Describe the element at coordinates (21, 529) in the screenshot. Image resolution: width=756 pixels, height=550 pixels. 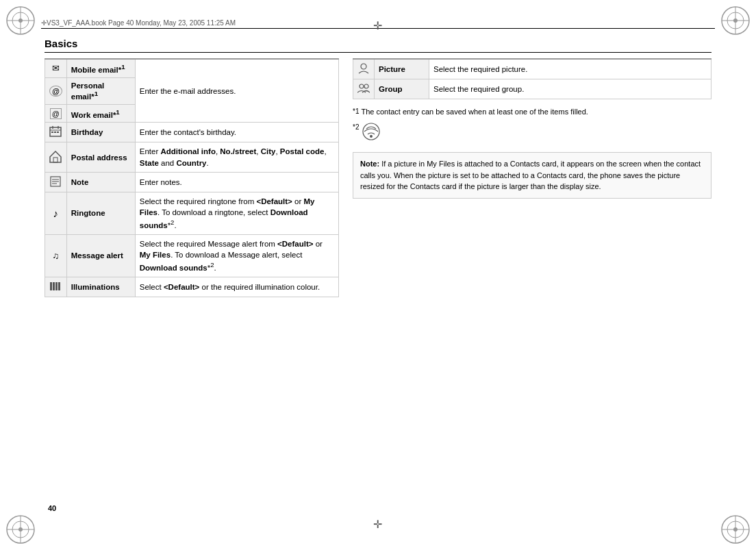
I see `corner-decoration-bl` at that location.